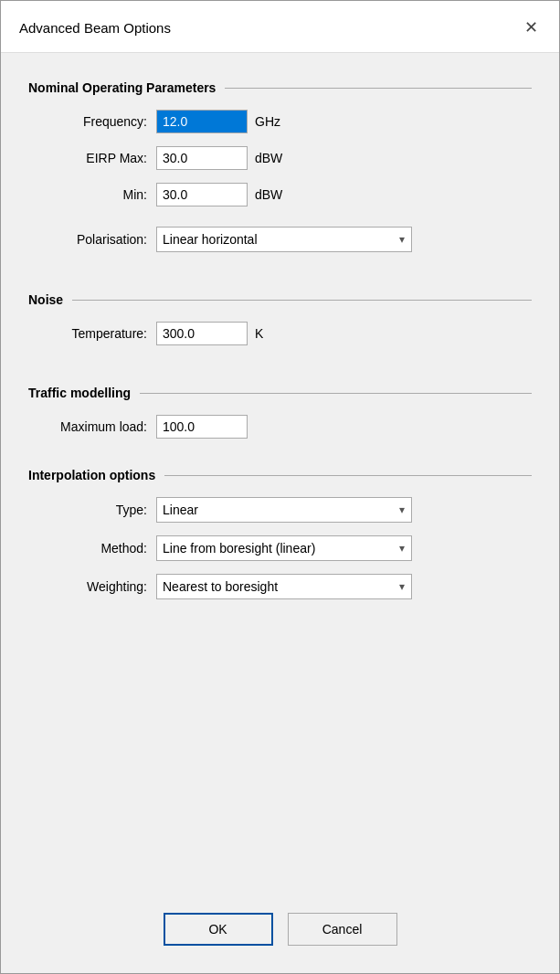 The image size is (560, 974). I want to click on frequency-input, so click(202, 122).